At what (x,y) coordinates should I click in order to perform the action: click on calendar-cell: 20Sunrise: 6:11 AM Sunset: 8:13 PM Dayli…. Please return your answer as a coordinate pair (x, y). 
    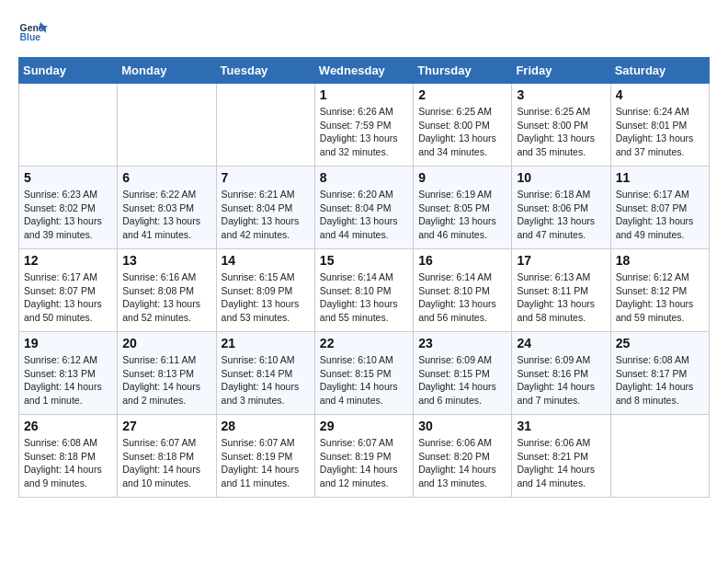
    Looking at the image, I should click on (167, 373).